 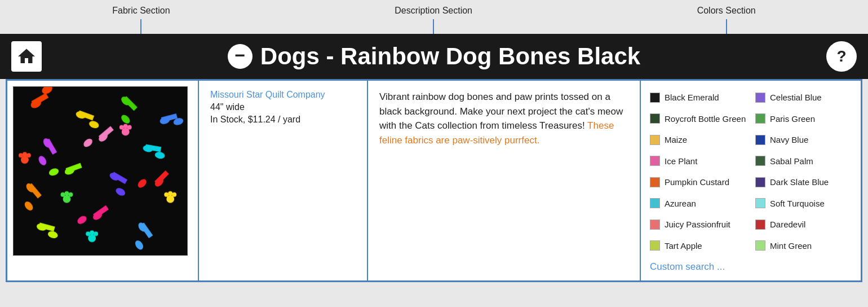 I want to click on color-item: Black Emerald, so click(x=698, y=98).